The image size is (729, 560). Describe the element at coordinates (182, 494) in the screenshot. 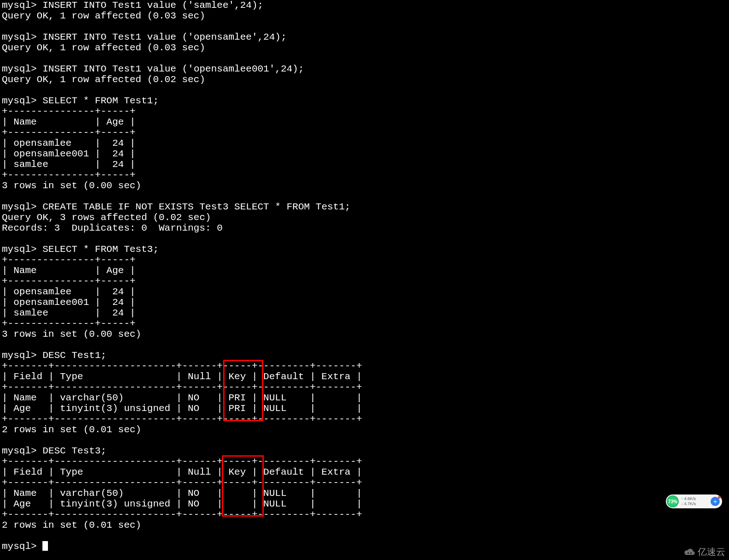

I see `table-row: | Name | varchar(50) | NO | | NULL | |` at that location.